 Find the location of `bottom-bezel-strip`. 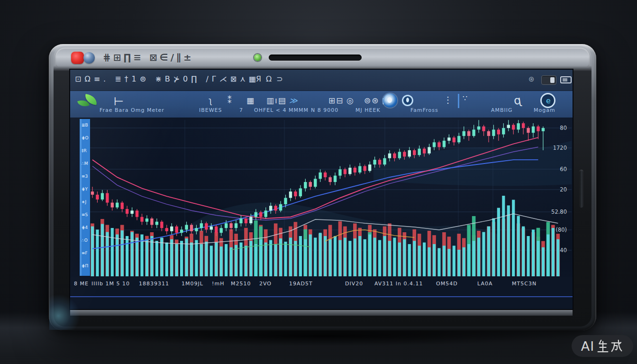

bottom-bezel-strip is located at coordinates (321, 313).